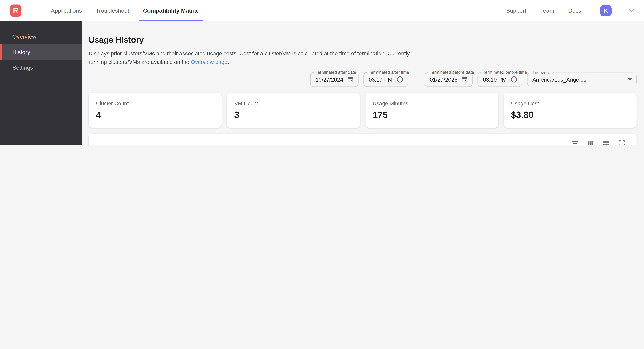  Describe the element at coordinates (228, 62) in the screenshot. I see `description-period: .` at that location.